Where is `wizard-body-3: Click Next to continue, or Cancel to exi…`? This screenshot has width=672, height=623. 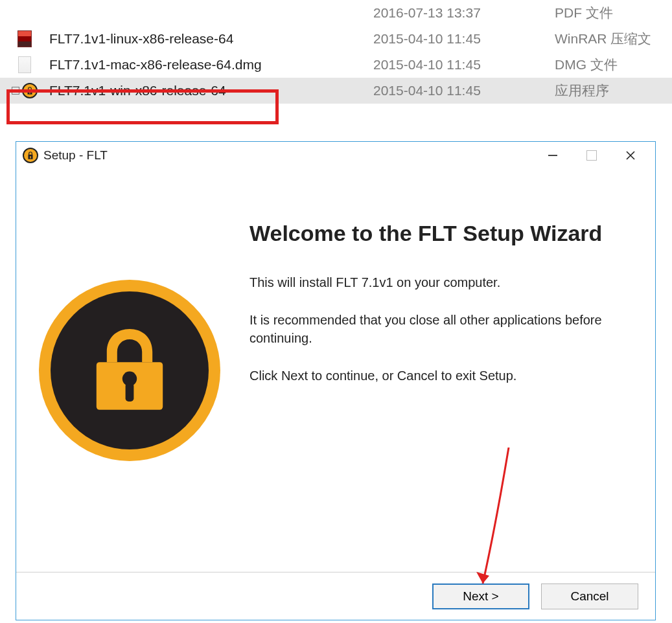
wizard-body-3: Click Next to continue, or Cancel to exi… is located at coordinates (439, 376).